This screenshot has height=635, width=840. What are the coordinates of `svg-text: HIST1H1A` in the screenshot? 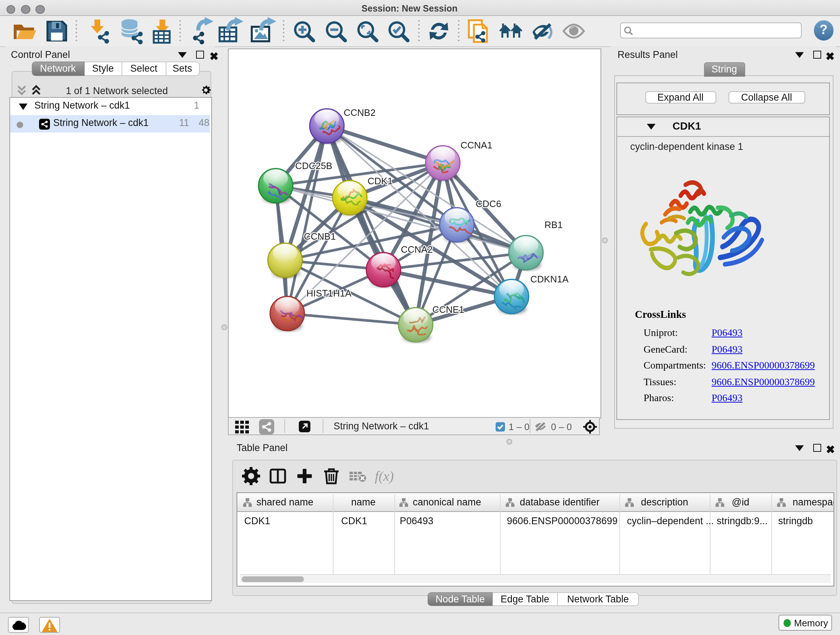 It's located at (329, 293).